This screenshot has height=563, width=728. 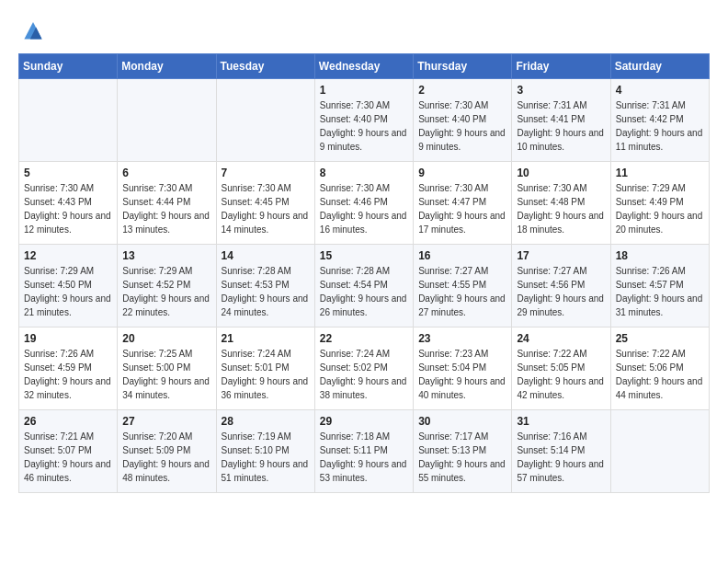 What do you see at coordinates (167, 66) in the screenshot?
I see `weekday-header-monday: Monday` at bounding box center [167, 66].